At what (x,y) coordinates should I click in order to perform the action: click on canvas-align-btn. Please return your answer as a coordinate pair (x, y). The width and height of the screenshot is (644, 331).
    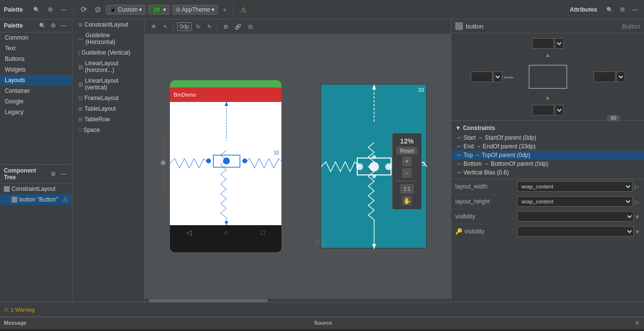
    Looking at the image, I should click on (250, 27).